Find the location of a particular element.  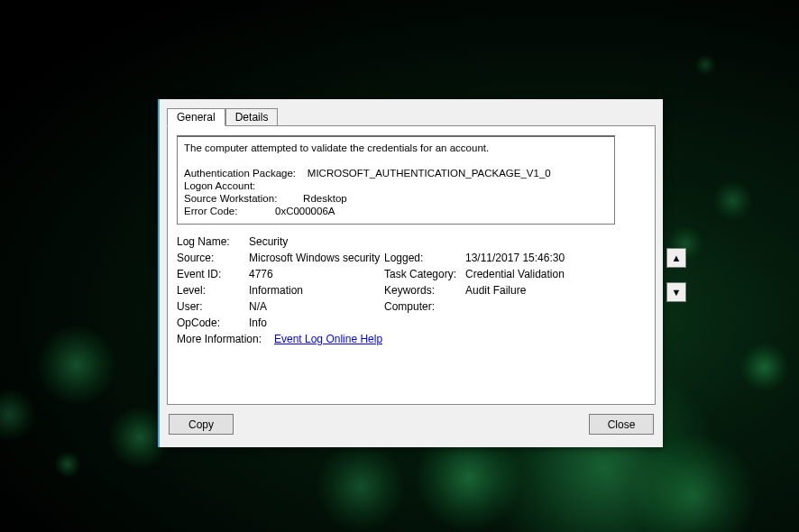

arrow-up-icon: ▲ is located at coordinates (676, 258).